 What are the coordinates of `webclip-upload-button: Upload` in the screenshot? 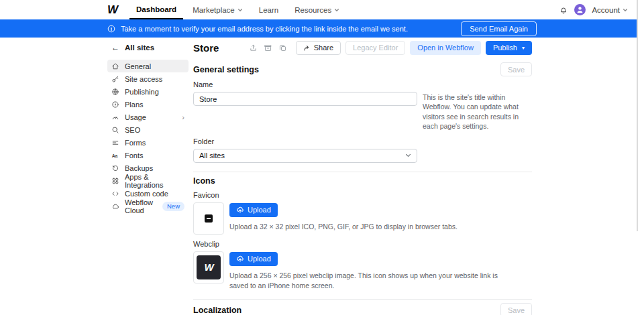 It's located at (254, 259).